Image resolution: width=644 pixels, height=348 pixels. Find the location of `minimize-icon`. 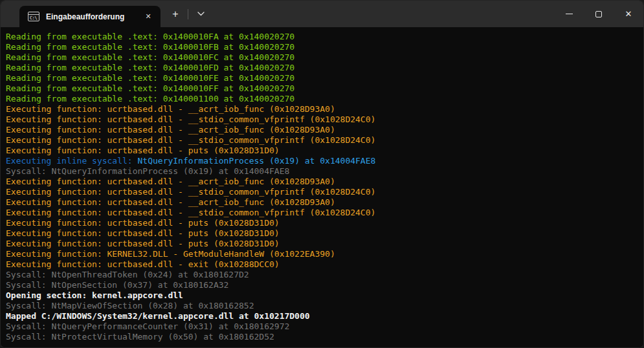

minimize-icon is located at coordinates (570, 14).